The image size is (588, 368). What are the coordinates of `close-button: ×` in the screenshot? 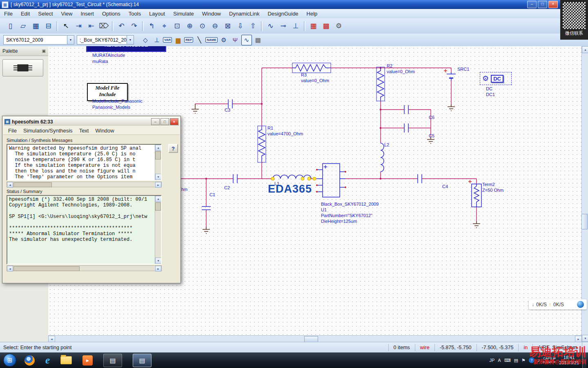 It's located at (553, 4).